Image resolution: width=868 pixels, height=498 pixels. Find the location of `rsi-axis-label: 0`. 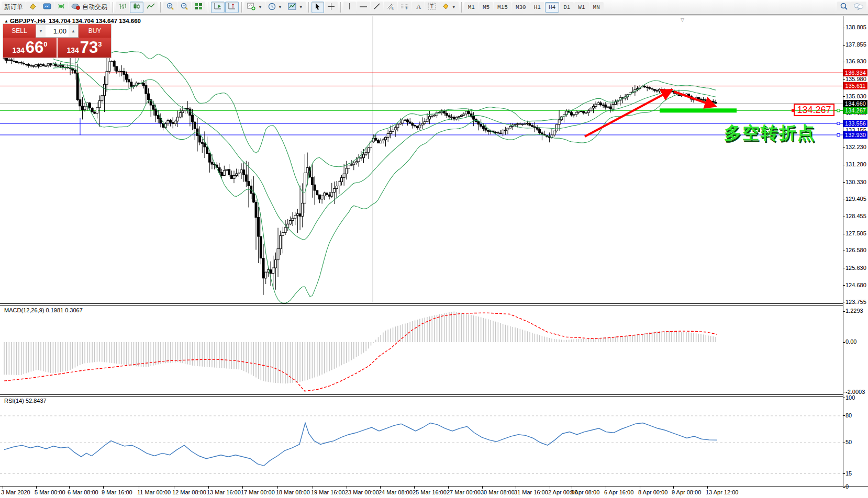

rsi-axis-label: 0 is located at coordinates (847, 486).